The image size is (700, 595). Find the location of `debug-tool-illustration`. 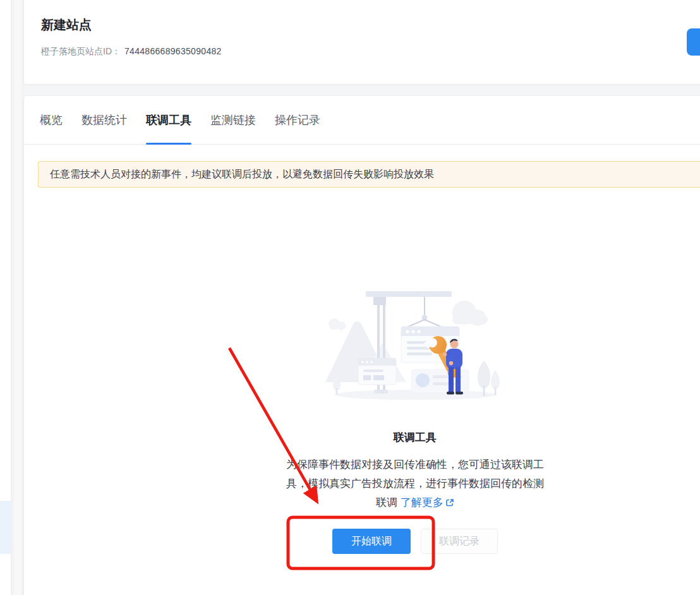

debug-tool-illustration is located at coordinates (415, 348).